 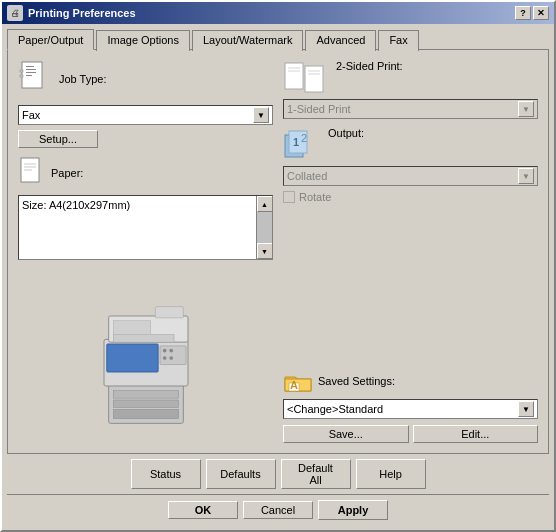 What do you see at coordinates (526, 176) in the screenshot?
I see `output-dropdown-arrow: ▼` at bounding box center [526, 176].